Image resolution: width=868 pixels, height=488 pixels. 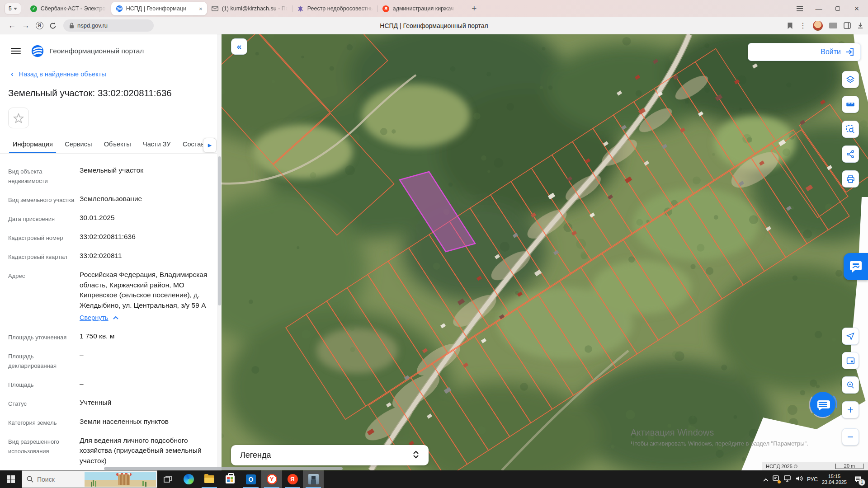 I want to click on yandex-taskbar-button: Я, so click(x=292, y=479).